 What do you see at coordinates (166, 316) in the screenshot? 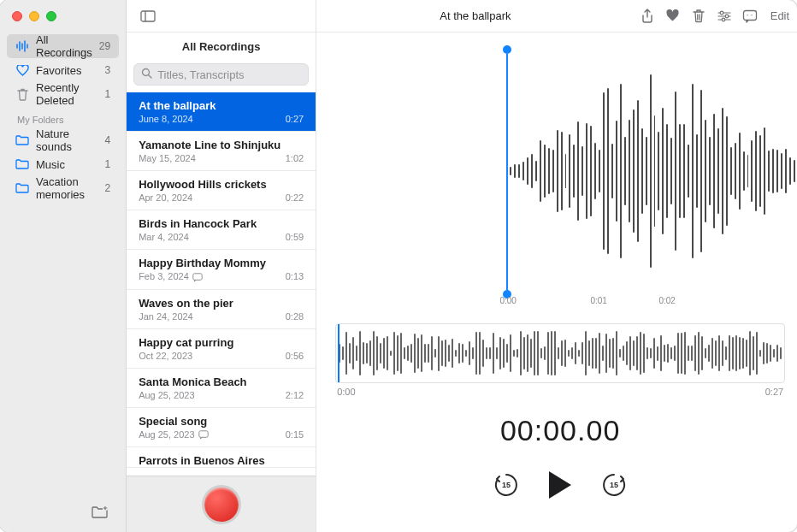
I see `recording-date: Jan 24, 2024` at bounding box center [166, 316].